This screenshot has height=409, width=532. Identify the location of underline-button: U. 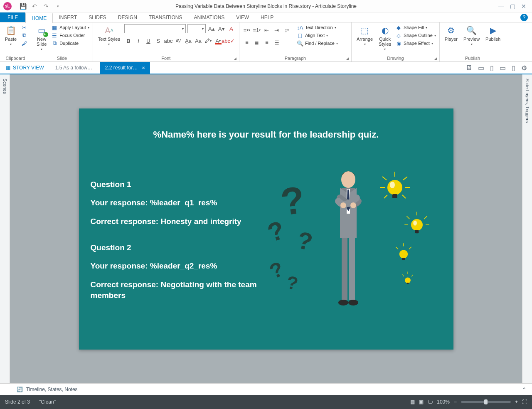
(148, 41).